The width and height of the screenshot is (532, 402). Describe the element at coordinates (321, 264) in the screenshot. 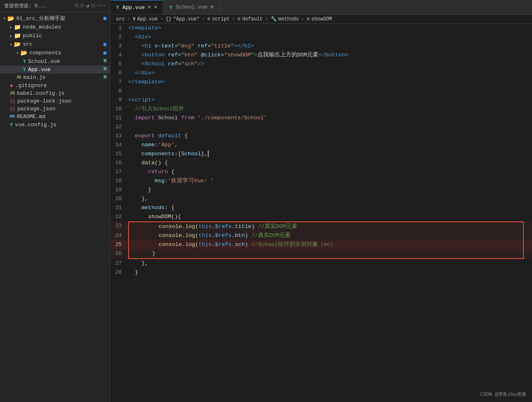

I see `code-line: 27 },` at that location.